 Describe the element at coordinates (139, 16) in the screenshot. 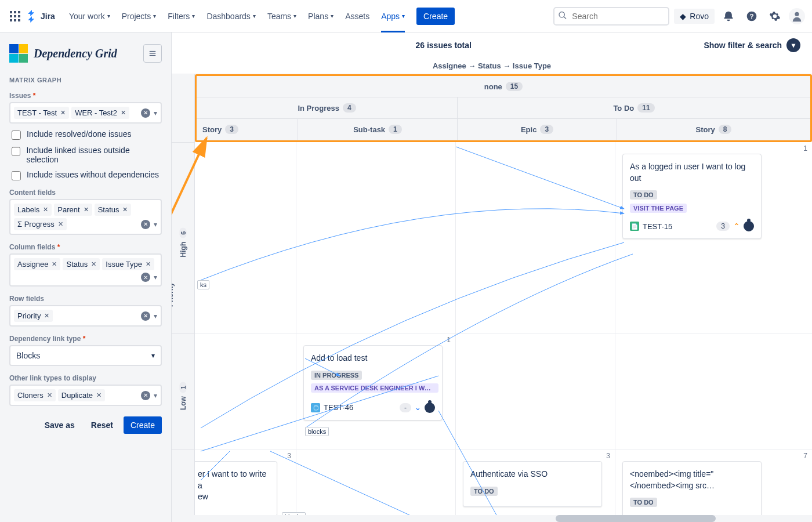

I see `nav-projects: Projects▾` at that location.